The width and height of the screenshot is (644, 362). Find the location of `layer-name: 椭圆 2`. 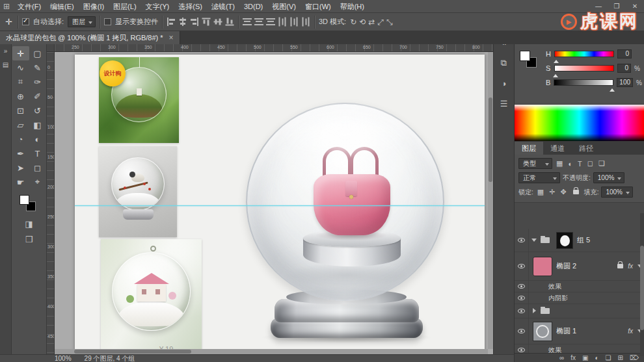

layer-name: 椭圆 2 is located at coordinates (566, 266).